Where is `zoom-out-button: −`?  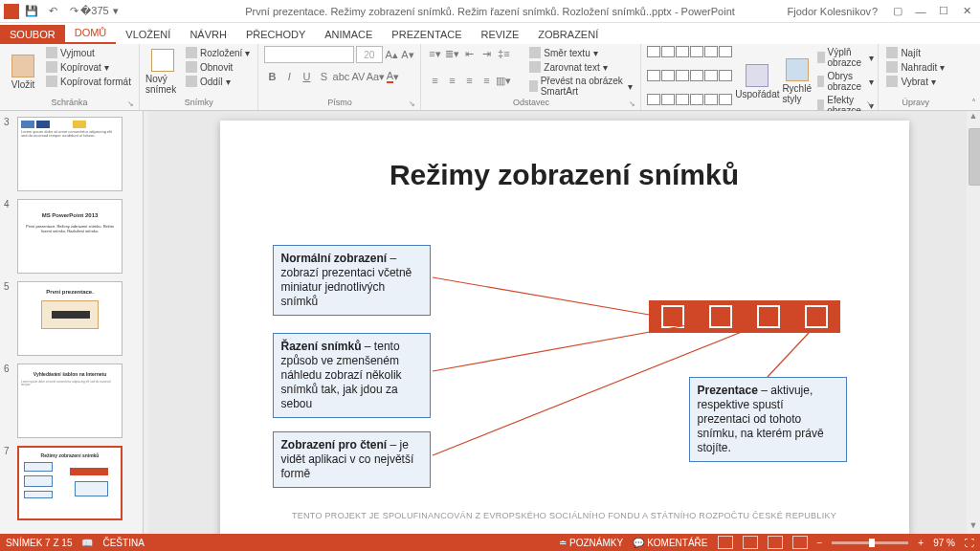
zoom-out-button: − is located at coordinates (820, 543).